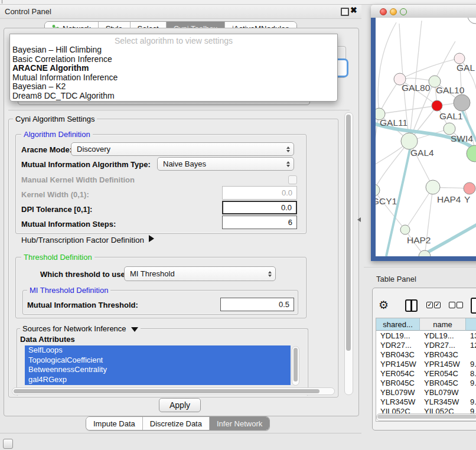  Describe the element at coordinates (426, 417) in the screenshot. I see `table-hscrollbar` at that location.